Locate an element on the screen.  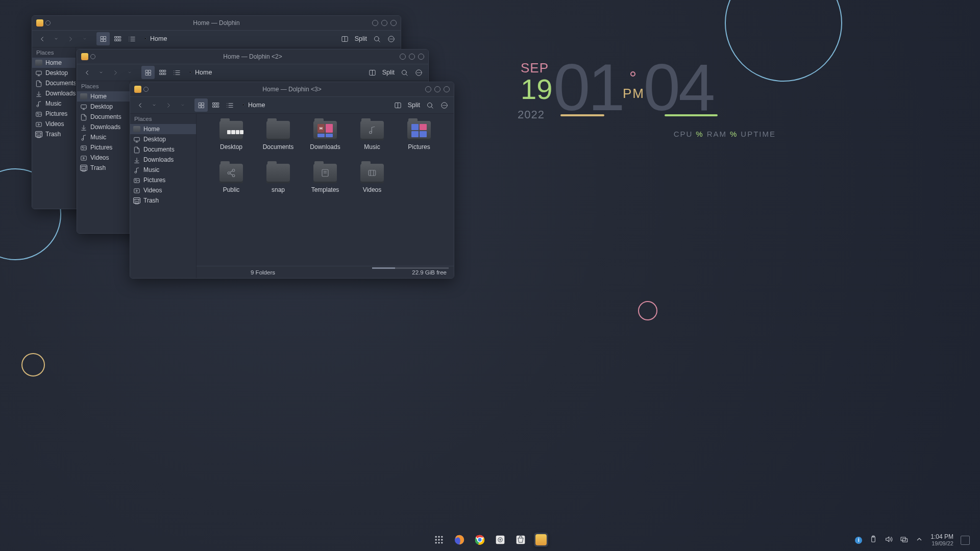
firefox-button is located at coordinates (459, 540).